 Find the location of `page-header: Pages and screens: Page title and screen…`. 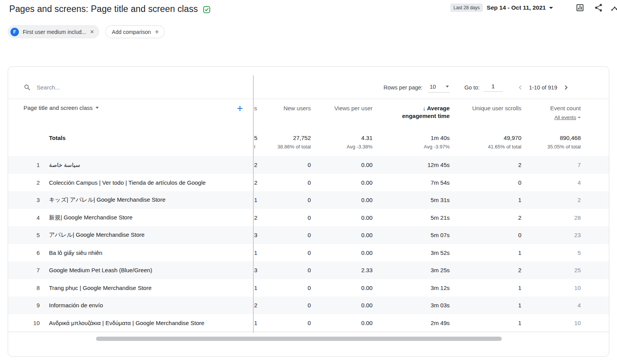

page-header: Pages and screens: Page title and screen… is located at coordinates (110, 9).